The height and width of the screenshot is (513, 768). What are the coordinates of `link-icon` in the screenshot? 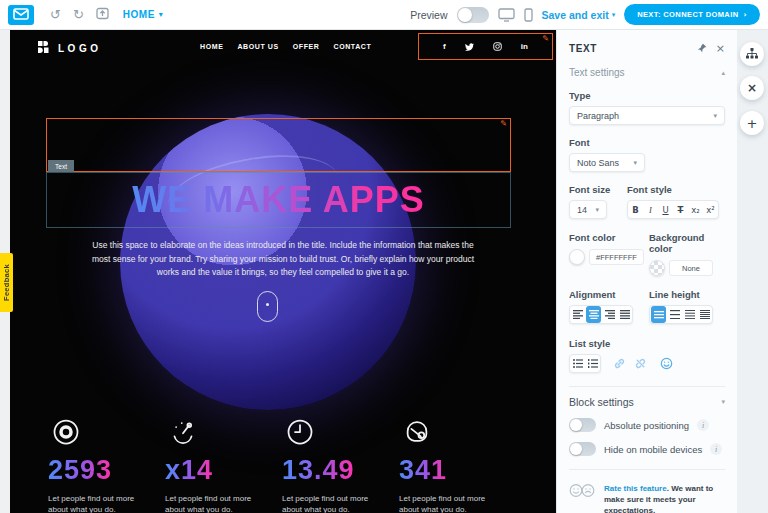 It's located at (620, 364).